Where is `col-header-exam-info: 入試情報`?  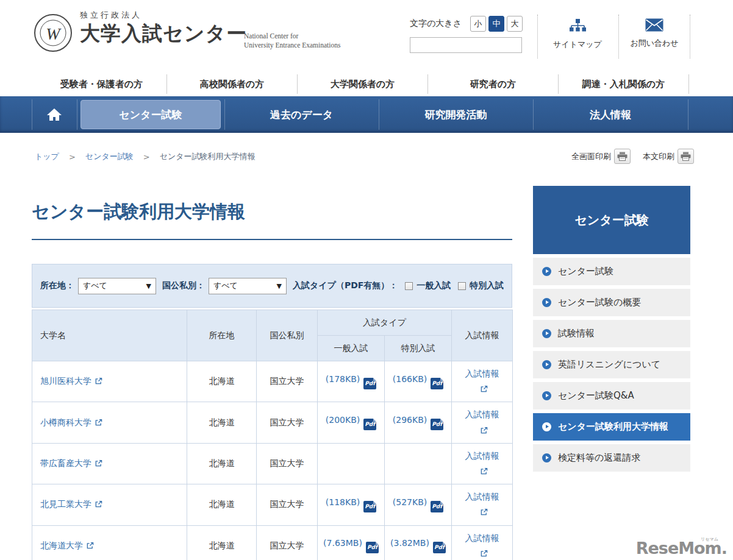 col-header-exam-info: 入試情報 is located at coordinates (482, 336).